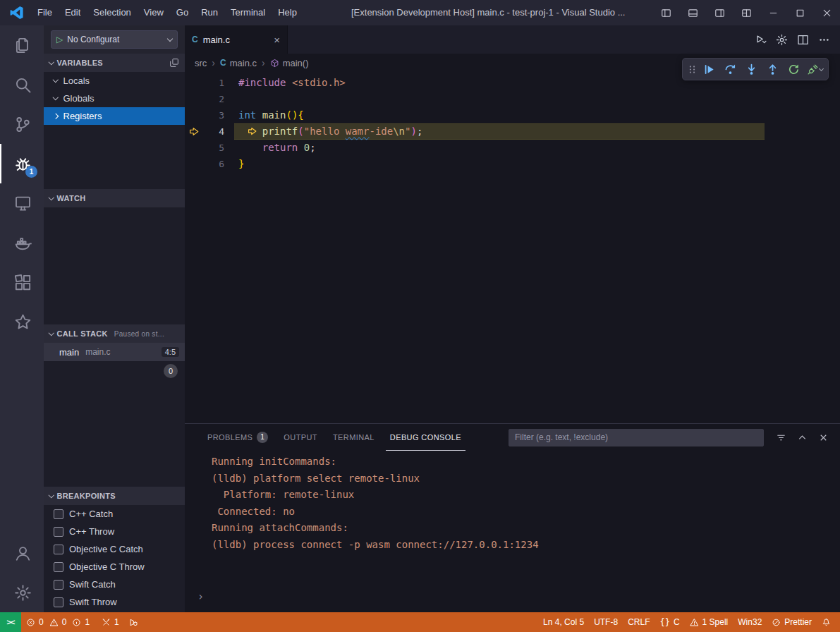 The width and height of the screenshot is (840, 632). What do you see at coordinates (22, 243) in the screenshot?
I see `activity-item-docker` at bounding box center [22, 243].